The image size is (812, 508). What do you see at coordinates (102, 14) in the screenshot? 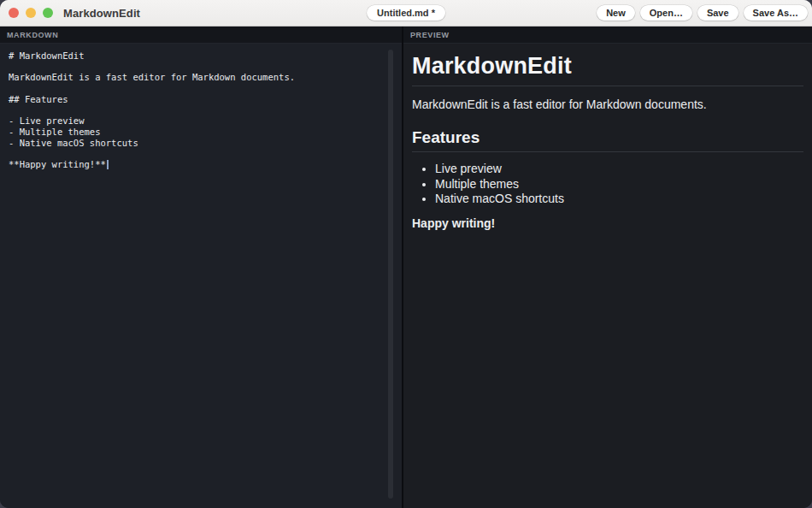
I see `window-title: MarkdownEdit` at bounding box center [102, 14].